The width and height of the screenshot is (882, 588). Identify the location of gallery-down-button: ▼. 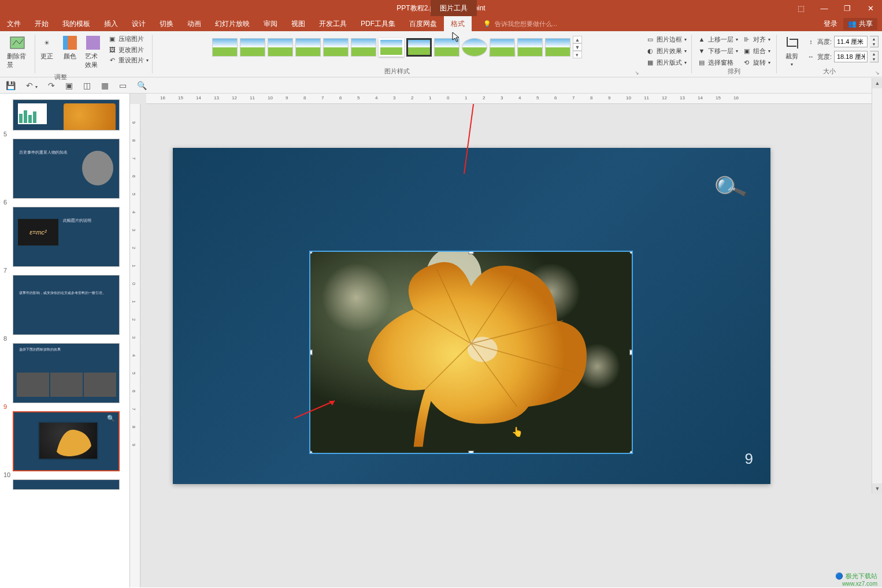
(577, 47).